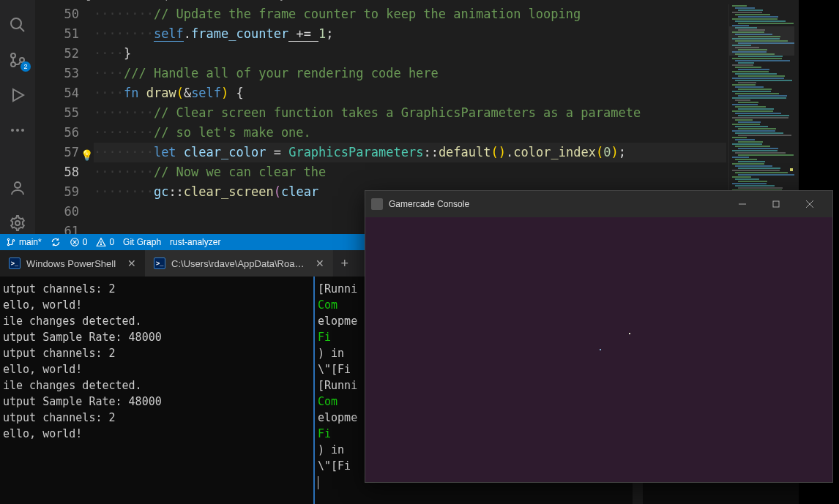  Describe the element at coordinates (344, 263) in the screenshot. I see `add-terminal-button: +` at that location.